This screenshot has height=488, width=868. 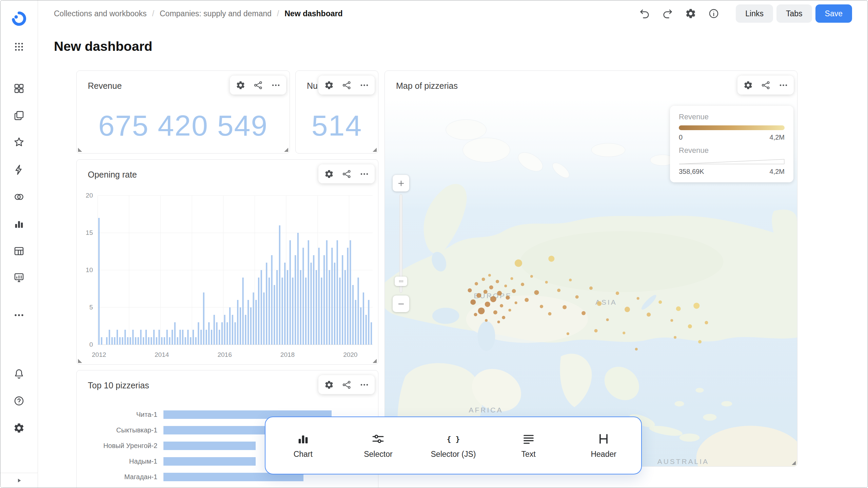 I want to click on sidebar-item-charts, so click(x=19, y=224).